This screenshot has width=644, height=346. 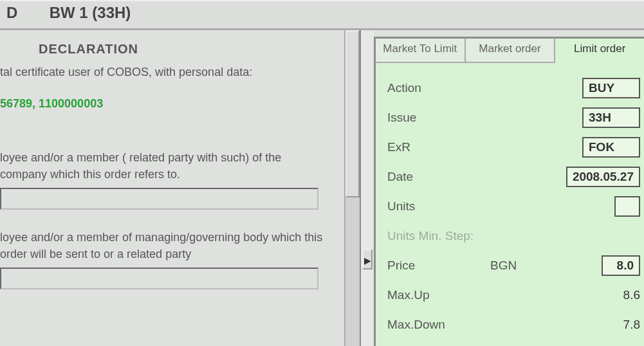 I want to click on tab-market-to-limit: Market To Limit, so click(x=421, y=50).